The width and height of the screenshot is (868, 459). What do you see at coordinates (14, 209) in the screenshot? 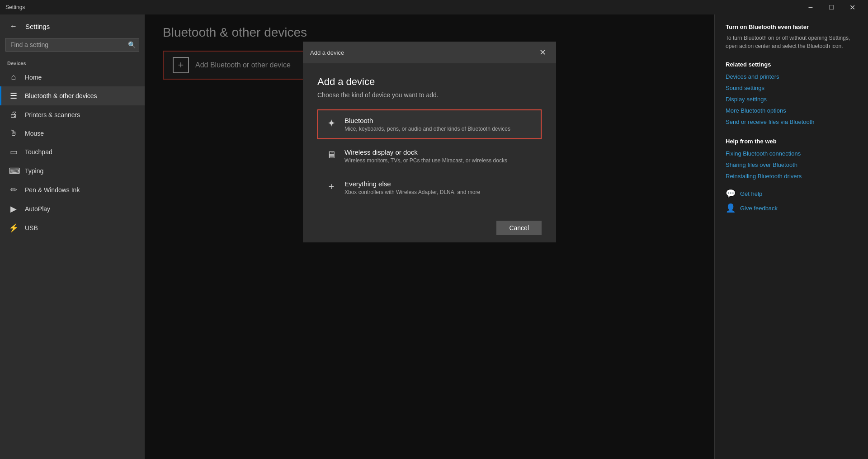
I see `autoplay-icon: ▶` at bounding box center [14, 209].